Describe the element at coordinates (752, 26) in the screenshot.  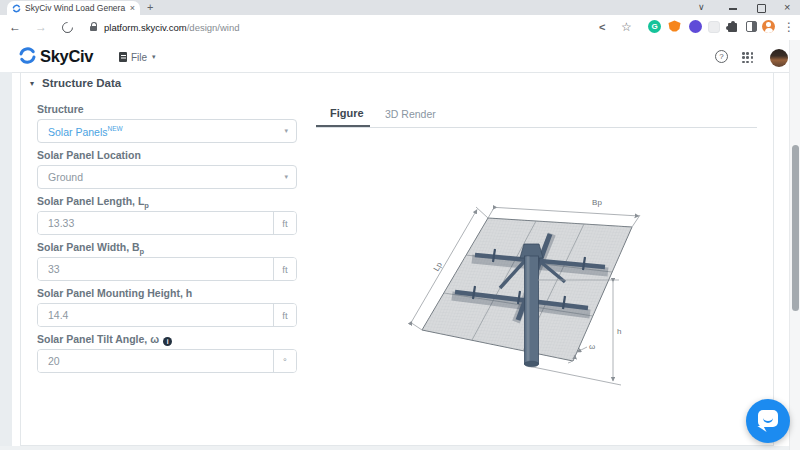
I see `reader-mode-icon` at that location.